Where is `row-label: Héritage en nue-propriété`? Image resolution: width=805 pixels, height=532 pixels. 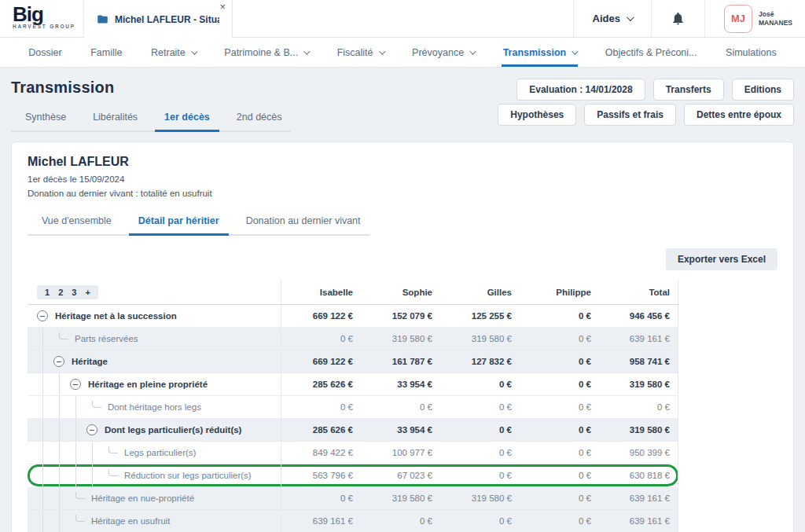
row-label: Héritage en nue-propriété is located at coordinates (143, 498).